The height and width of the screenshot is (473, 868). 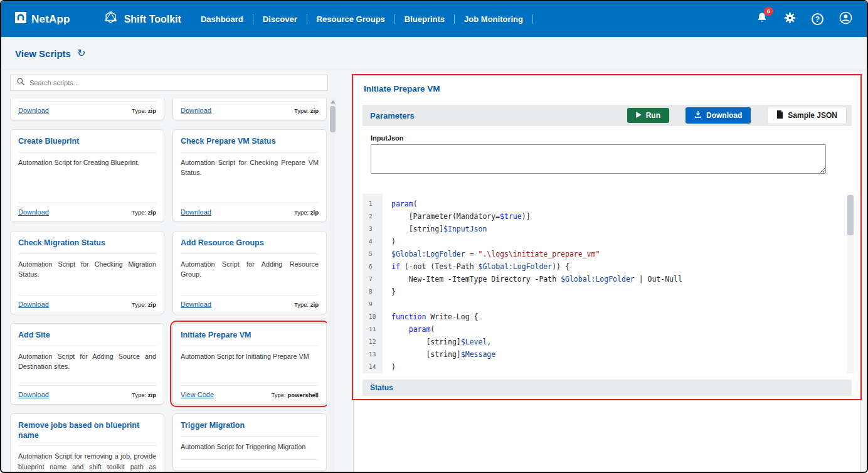 What do you see at coordinates (376, 317) in the screenshot?
I see `line-number: 10` at bounding box center [376, 317].